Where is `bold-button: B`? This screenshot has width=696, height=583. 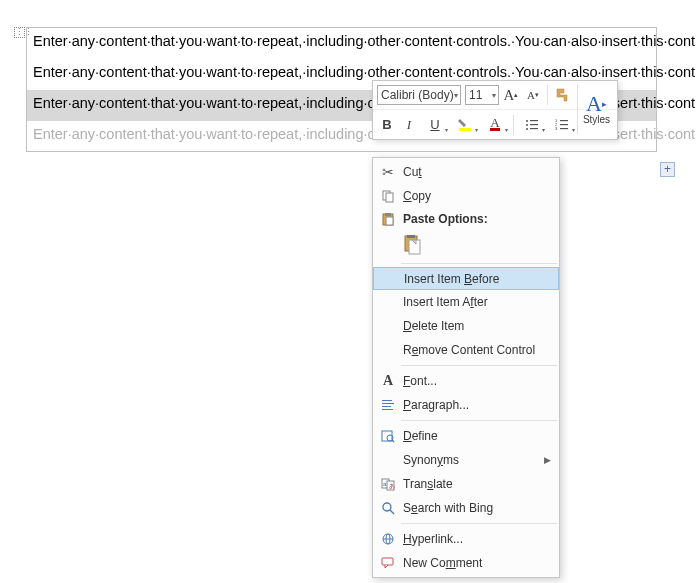 bold-button: B is located at coordinates (387, 125).